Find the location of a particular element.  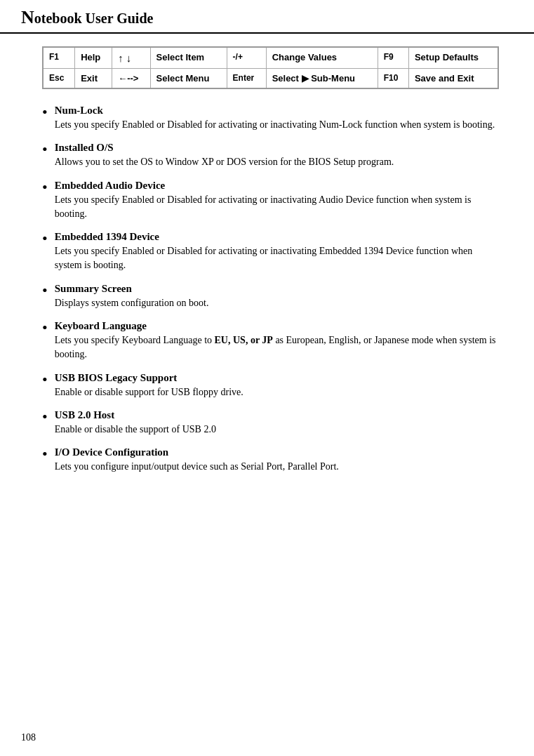

desc-bold: EU, US, or JP is located at coordinates (244, 340).